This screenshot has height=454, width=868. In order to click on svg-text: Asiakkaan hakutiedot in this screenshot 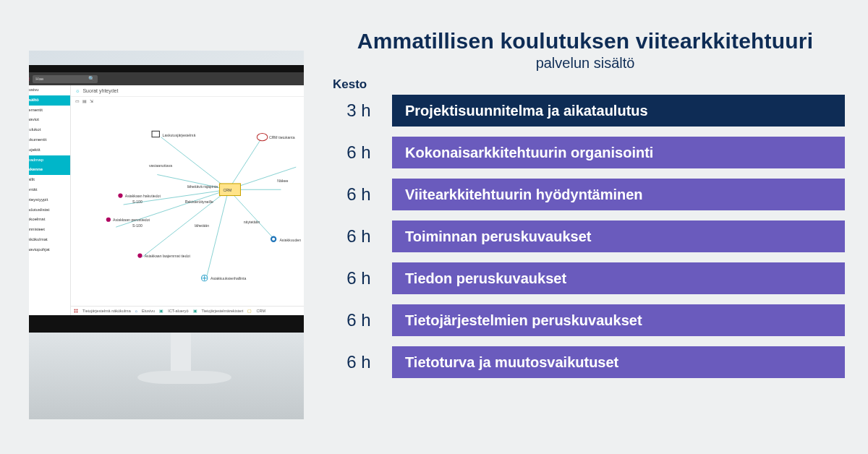, I will do `click(143, 196)`.